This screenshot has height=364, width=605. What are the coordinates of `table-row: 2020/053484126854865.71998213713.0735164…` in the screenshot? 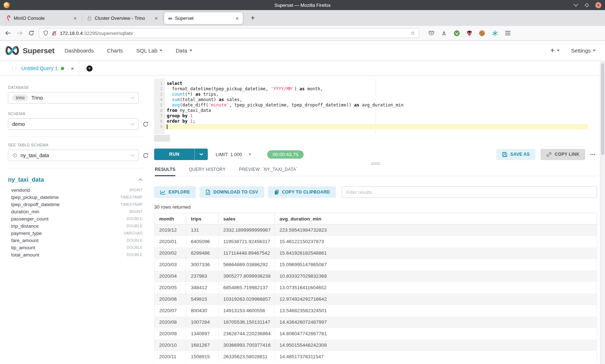 It's located at (376, 288).